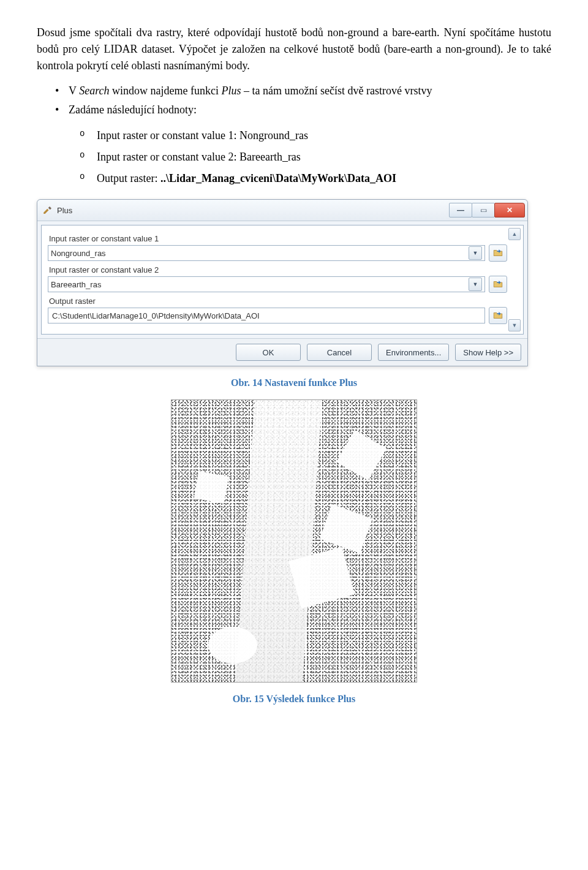  What do you see at coordinates (278, 239) in the screenshot?
I see `label-input1: Input raster or constant value 1` at bounding box center [278, 239].